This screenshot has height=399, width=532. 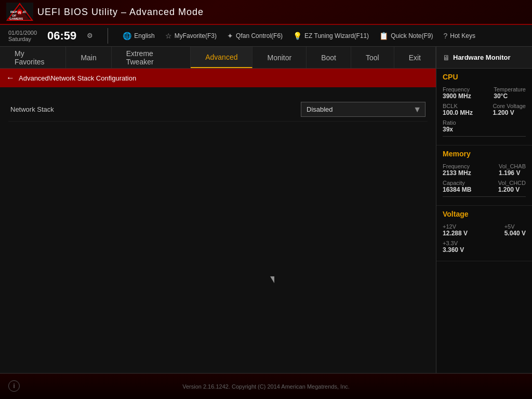 What do you see at coordinates (457, 96) in the screenshot?
I see `cpu-frequency-value: 3900 MHz` at bounding box center [457, 96].